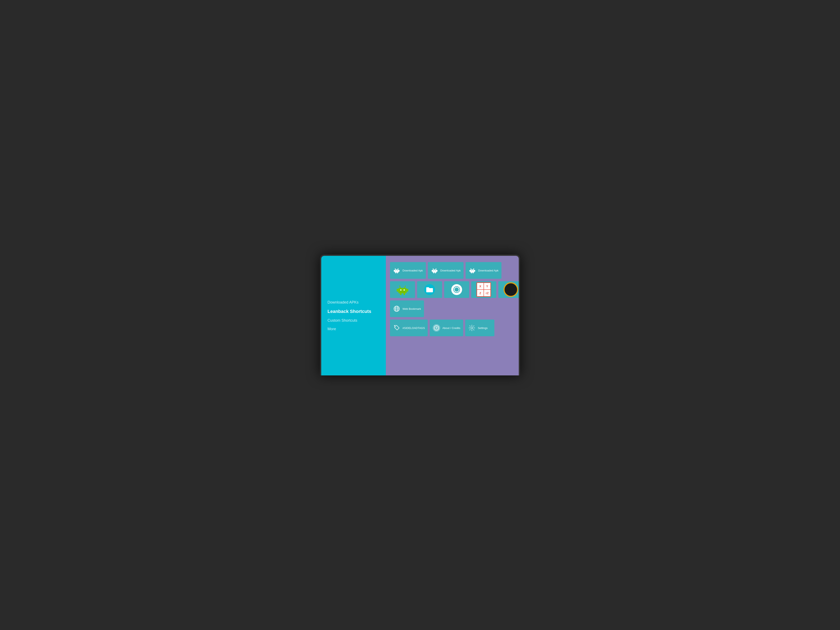 This screenshot has width=840, height=630. Describe the element at coordinates (511, 289) in the screenshot. I see `plex-icon` at that location.